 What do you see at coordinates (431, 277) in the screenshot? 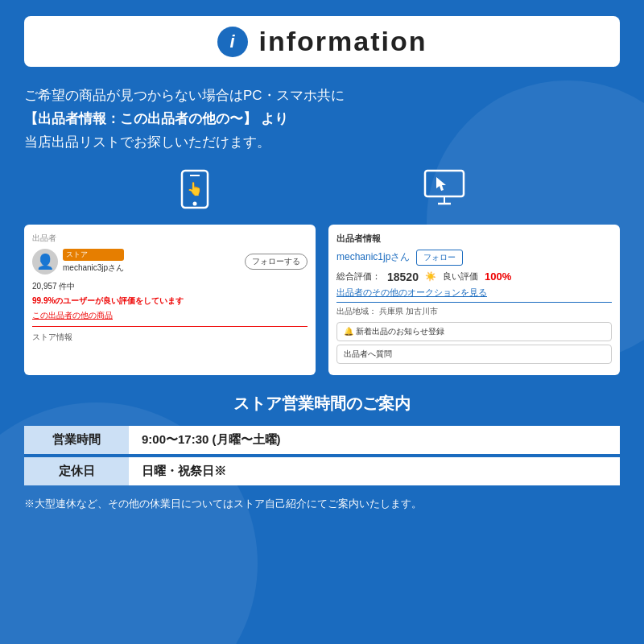
I see `sun-icon: ☀️` at bounding box center [431, 277].